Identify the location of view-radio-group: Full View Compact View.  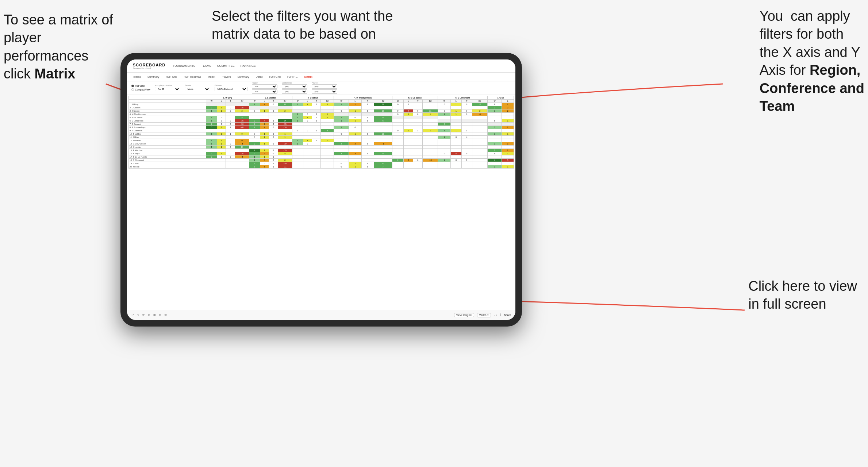
(141, 88).